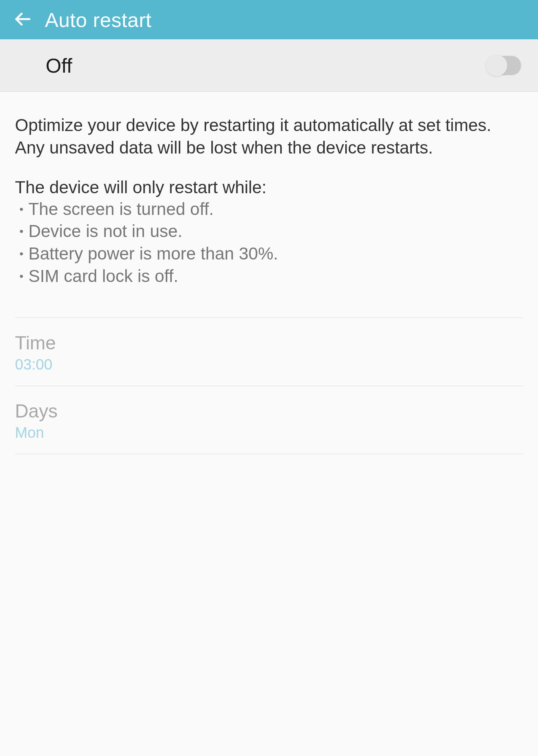 This screenshot has height=756, width=538. Describe the element at coordinates (269, 365) in the screenshot. I see `time-value: 03:00` at that location.